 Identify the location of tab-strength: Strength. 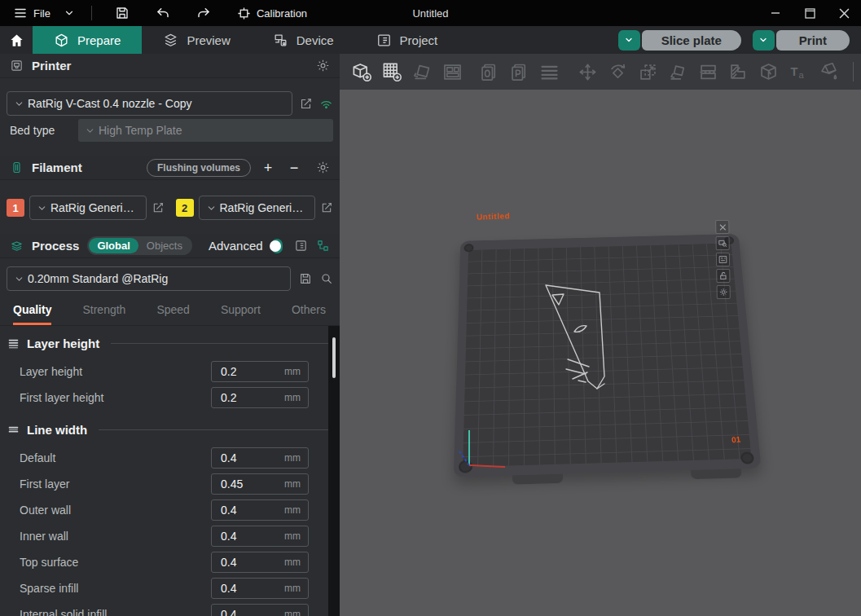
(104, 311).